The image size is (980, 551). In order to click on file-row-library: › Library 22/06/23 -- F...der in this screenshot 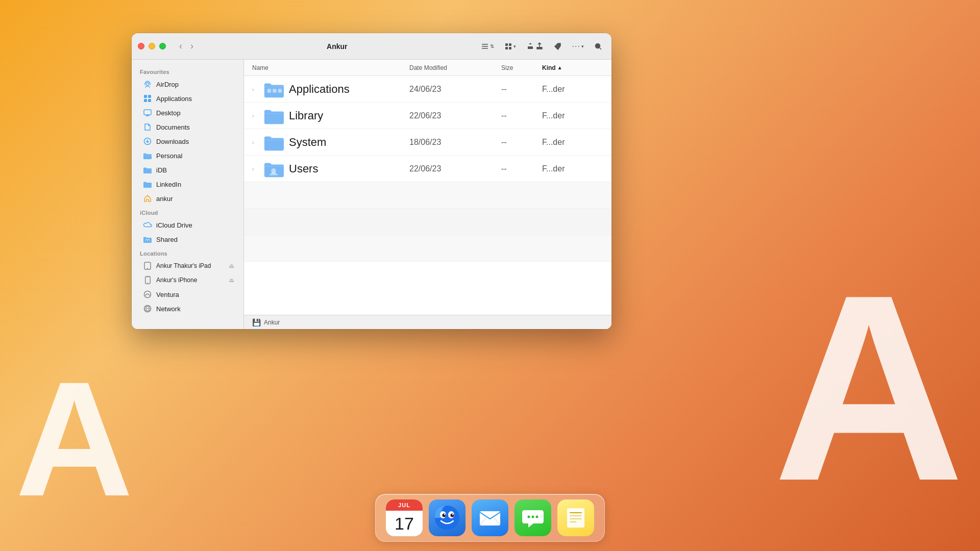, I will do `click(428, 116)`.